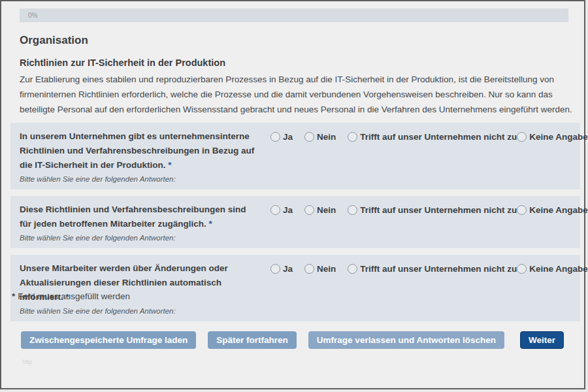 This screenshot has height=392, width=588. I want to click on intro-text: Zur Etablierung eines stabilen und repro…, so click(297, 94).